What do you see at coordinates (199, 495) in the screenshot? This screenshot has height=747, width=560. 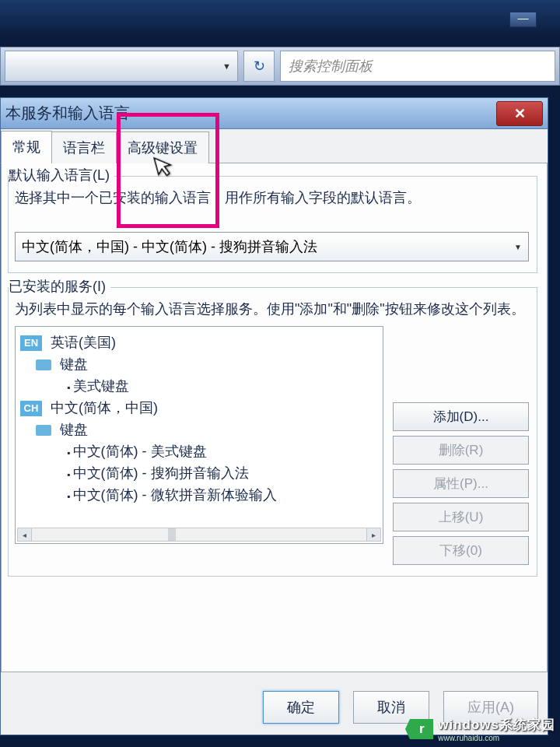 I see `tree-item: 中文(简体) - 微软拼音新体验输入` at bounding box center [199, 495].